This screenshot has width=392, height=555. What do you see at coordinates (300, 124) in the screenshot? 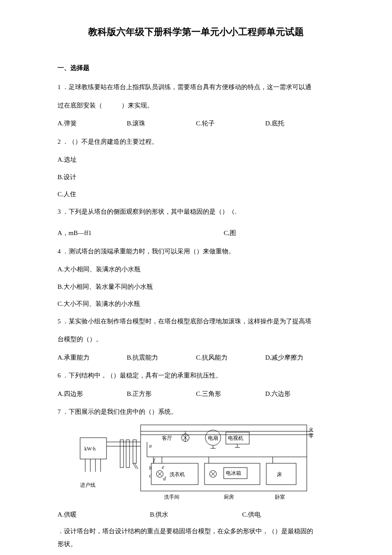
I see `q1-opt-d: D.底托` at bounding box center [300, 124].